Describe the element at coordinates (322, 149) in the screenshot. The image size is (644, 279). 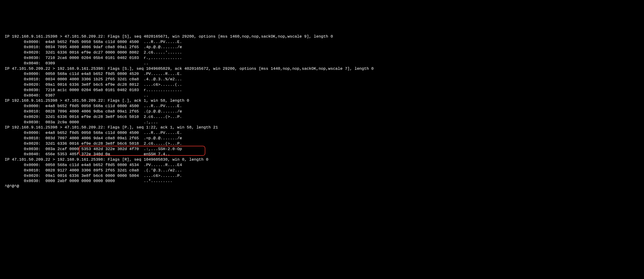
I see `terminal-line: 0x0030: 003a 2caf 0000 5353 482d 322e 30…` at that location.